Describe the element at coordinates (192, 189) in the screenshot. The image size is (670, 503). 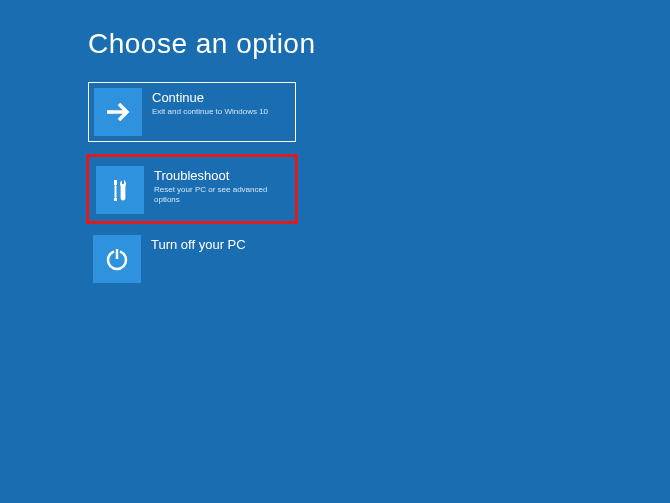
I see `option-troubleshoot: Troubleshoot Reset your PC or see advanc…` at that location.